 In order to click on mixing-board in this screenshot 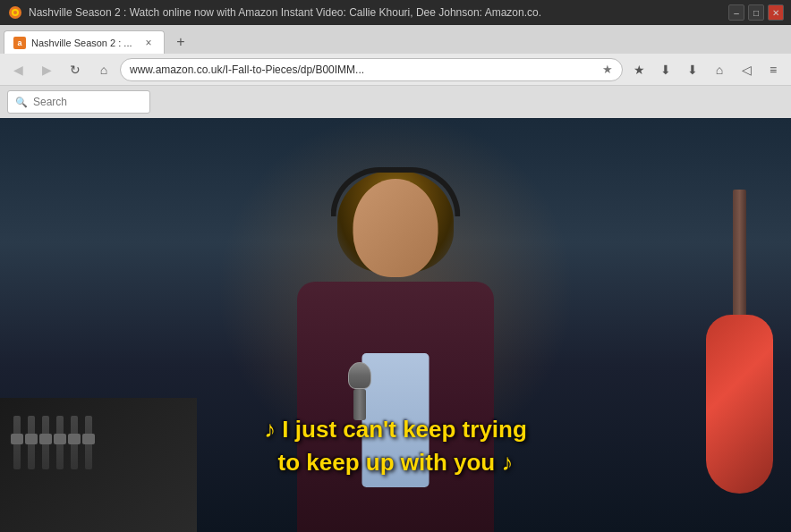, I will do `click(98, 465)`.